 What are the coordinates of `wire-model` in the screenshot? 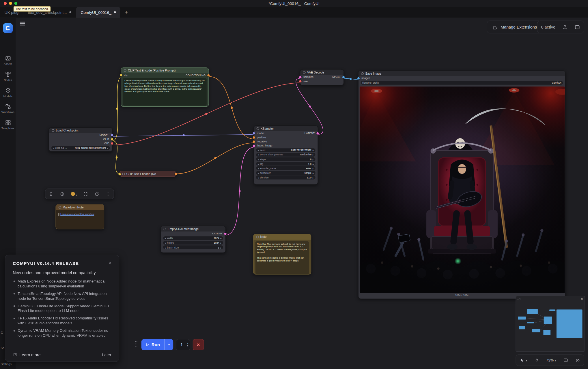 It's located at (184, 135).